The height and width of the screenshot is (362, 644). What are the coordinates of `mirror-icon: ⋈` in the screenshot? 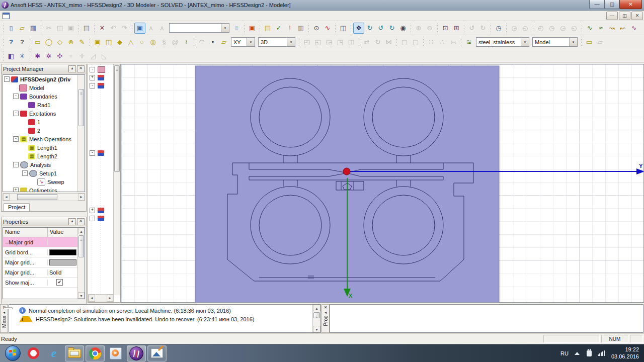 It's located at (389, 42).